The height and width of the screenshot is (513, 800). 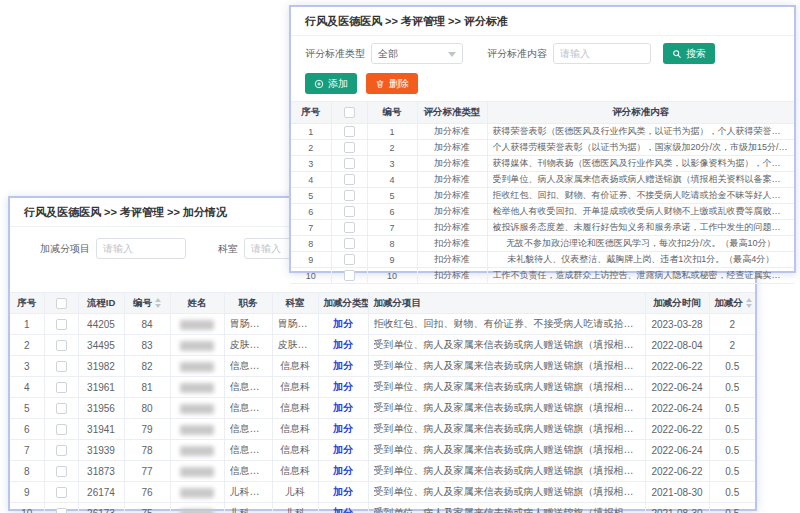 What do you see at coordinates (380, 84) in the screenshot?
I see `trash-icon` at bounding box center [380, 84].